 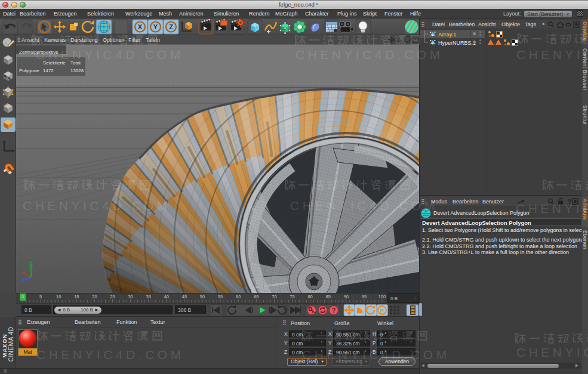 I want to click on svg-text: 10, so click(x=59, y=297).